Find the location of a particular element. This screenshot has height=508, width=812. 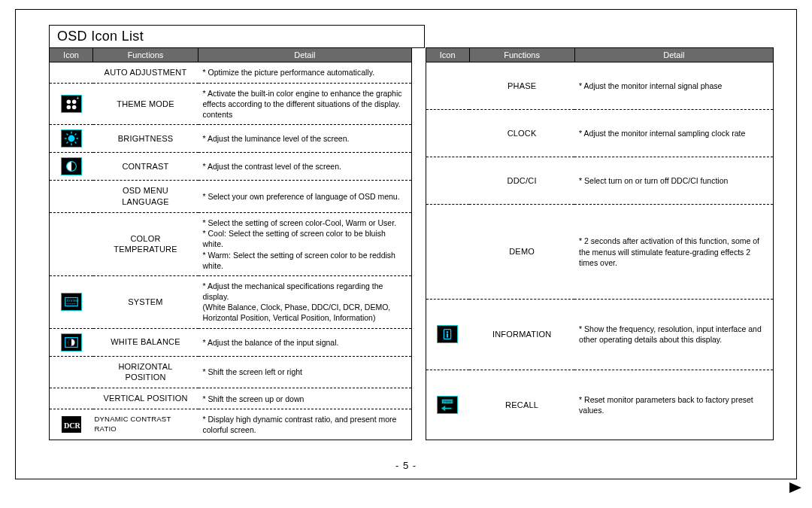

table-row: OSD MENU LANGUAGE * Select your own pref… is located at coordinates (231, 197).